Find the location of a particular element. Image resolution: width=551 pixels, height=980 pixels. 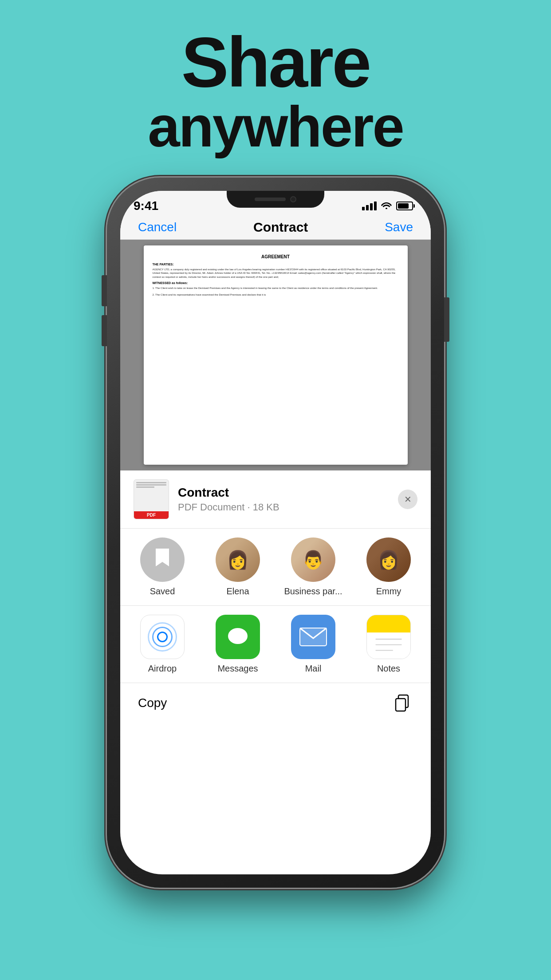

doc-section2: WITNESSED as follows: is located at coordinates (276, 283).